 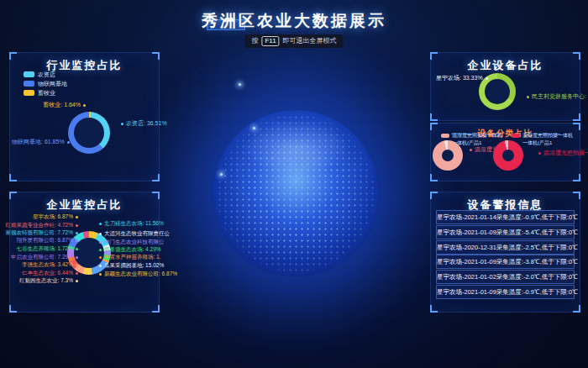 I want to click on chart-callout: 北刀鳝生态农场: 11.56%, so click(x=131, y=223).